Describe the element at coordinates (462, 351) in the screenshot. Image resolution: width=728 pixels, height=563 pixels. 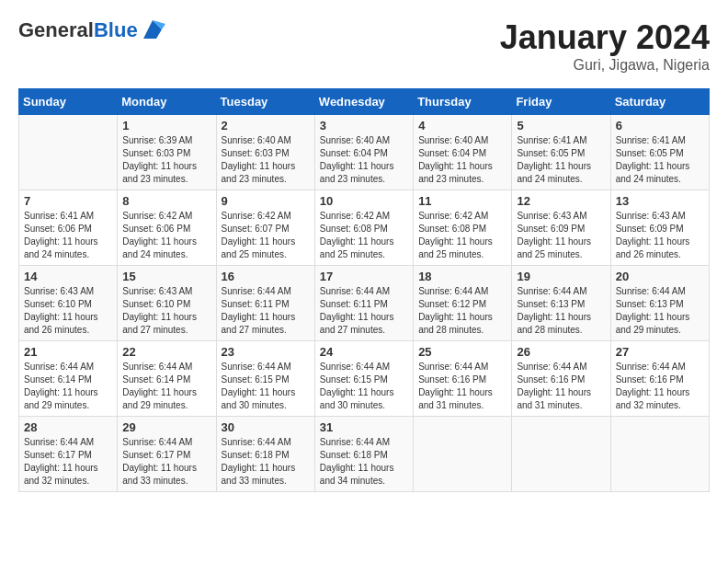
I see `day-number: 25` at that location.